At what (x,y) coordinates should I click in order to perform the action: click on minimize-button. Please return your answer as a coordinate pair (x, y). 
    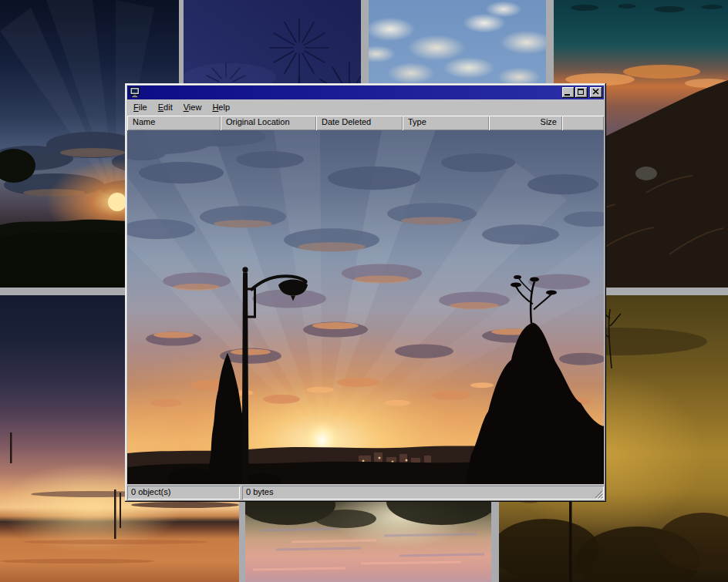
    Looking at the image, I should click on (568, 93).